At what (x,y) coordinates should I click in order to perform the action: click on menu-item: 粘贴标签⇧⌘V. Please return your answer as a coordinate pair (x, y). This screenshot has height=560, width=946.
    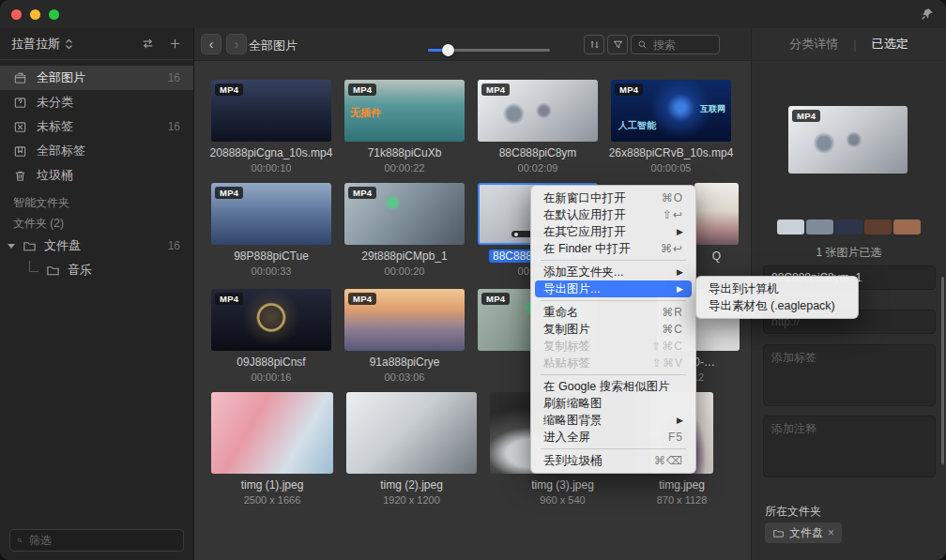
    Looking at the image, I should click on (614, 363).